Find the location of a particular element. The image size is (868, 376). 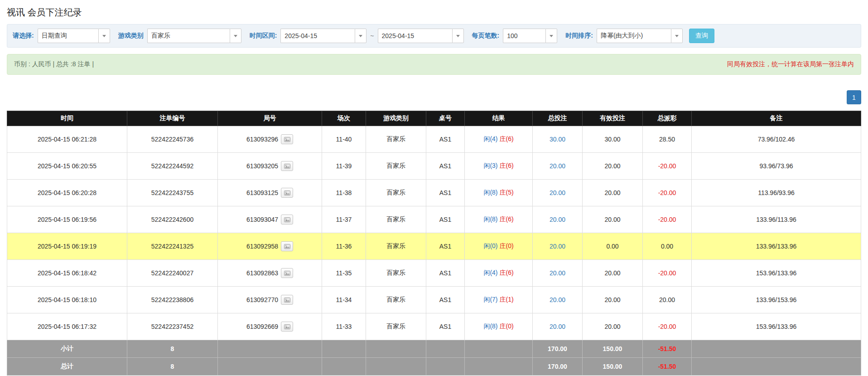

cell-table: AS1 is located at coordinates (446, 327).